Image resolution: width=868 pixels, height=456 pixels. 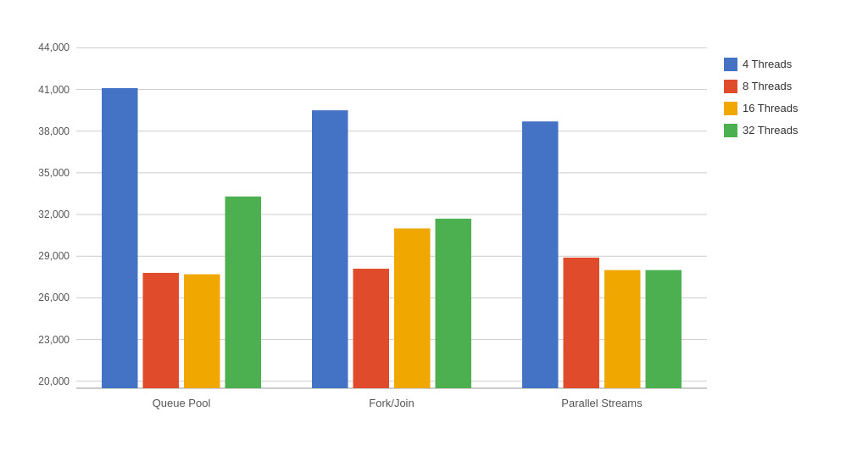 What do you see at coordinates (768, 64) in the screenshot?
I see `legend-label-0: 4 Threads` at bounding box center [768, 64].